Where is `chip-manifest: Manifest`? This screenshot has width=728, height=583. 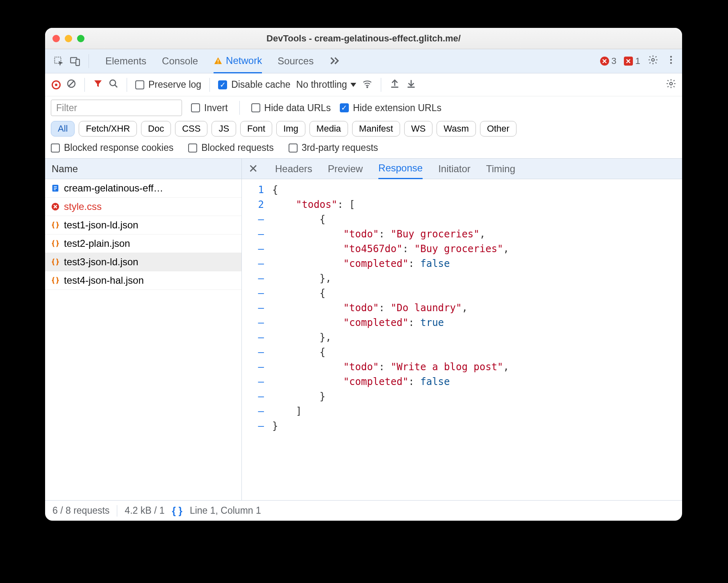 chip-manifest: Manifest is located at coordinates (376, 129).